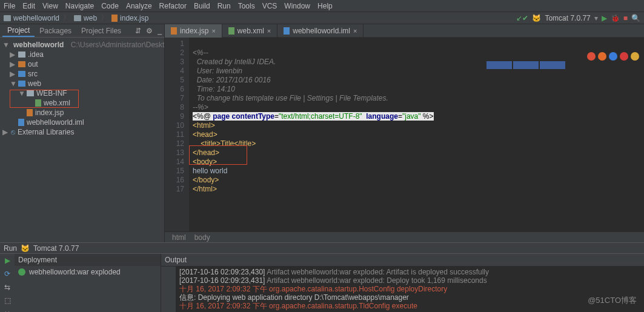  Describe the element at coordinates (7, 300) in the screenshot. I see `layout-button: ⬚` at that location.